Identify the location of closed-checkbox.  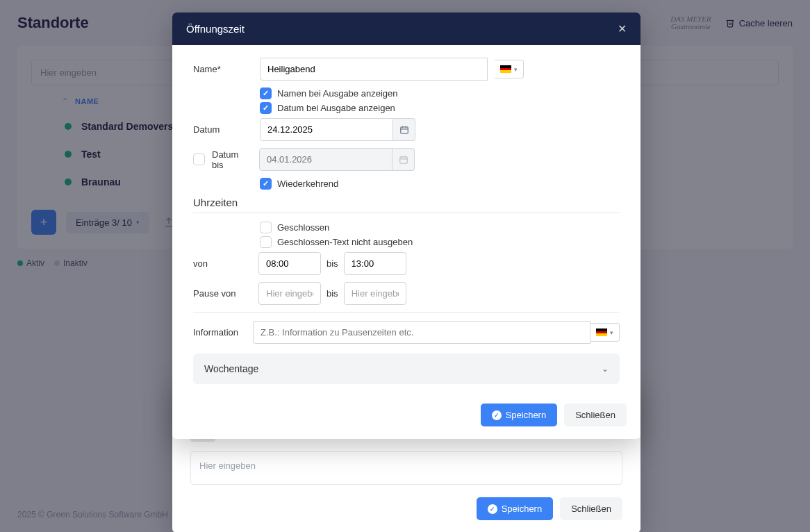
(265, 228).